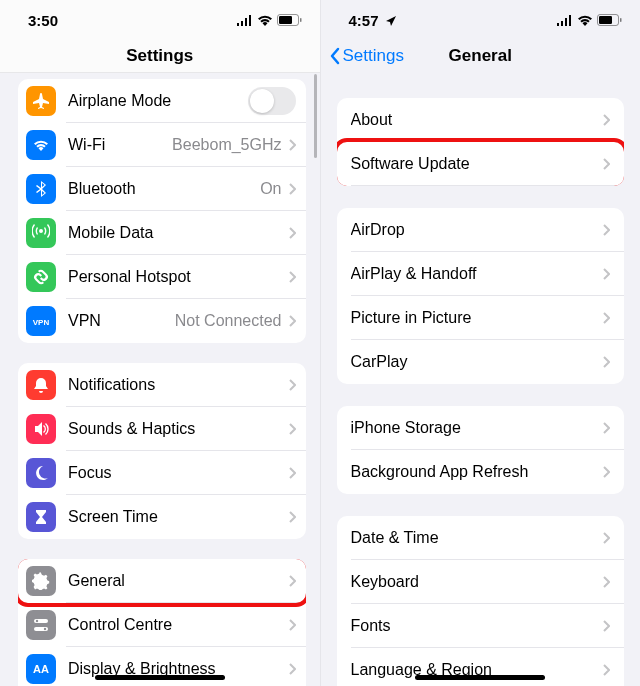 This screenshot has height=686, width=640. I want to click on row-general: General, so click(162, 581).